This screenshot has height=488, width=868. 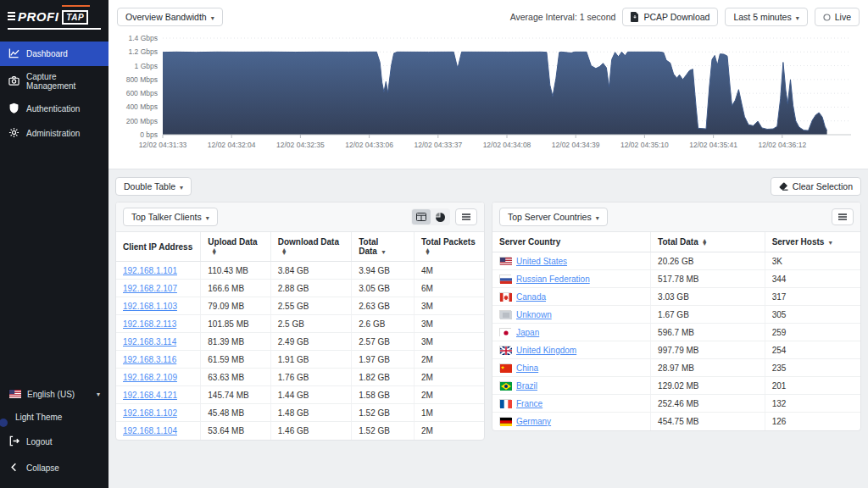 What do you see at coordinates (546, 351) in the screenshot?
I see `country-link: United Kingdom` at bounding box center [546, 351].